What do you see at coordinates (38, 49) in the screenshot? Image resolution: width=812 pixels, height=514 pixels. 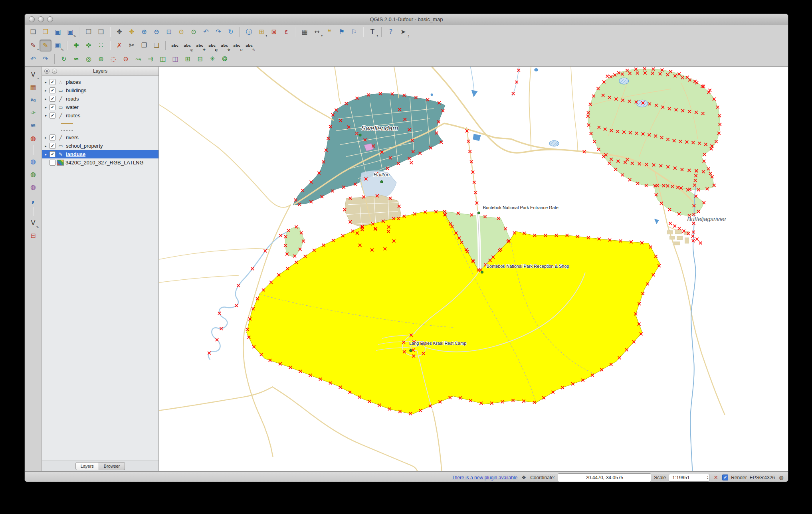 I see `current-edits-dropdown-arrow: ▾` at bounding box center [38, 49].